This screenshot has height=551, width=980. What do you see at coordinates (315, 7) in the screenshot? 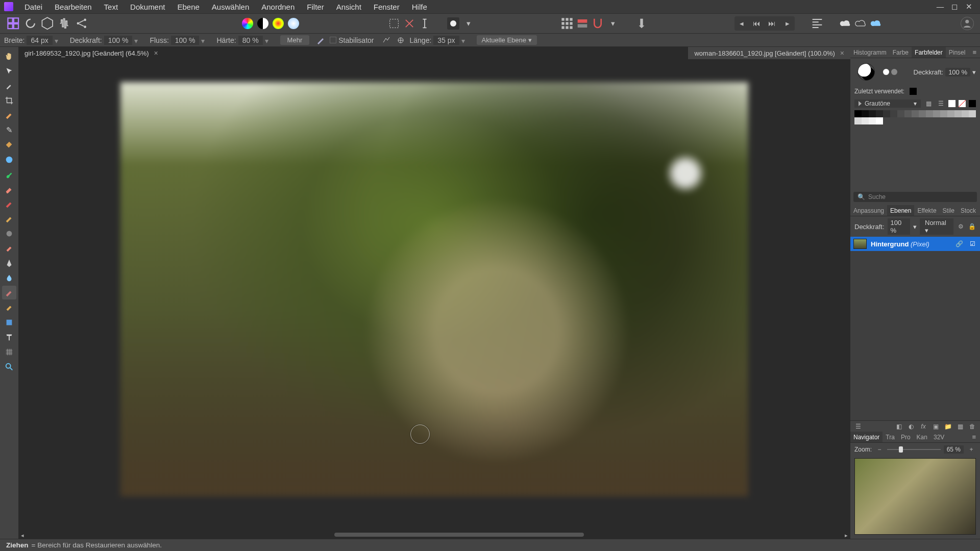
I see `menu-filter: Filter` at bounding box center [315, 7].